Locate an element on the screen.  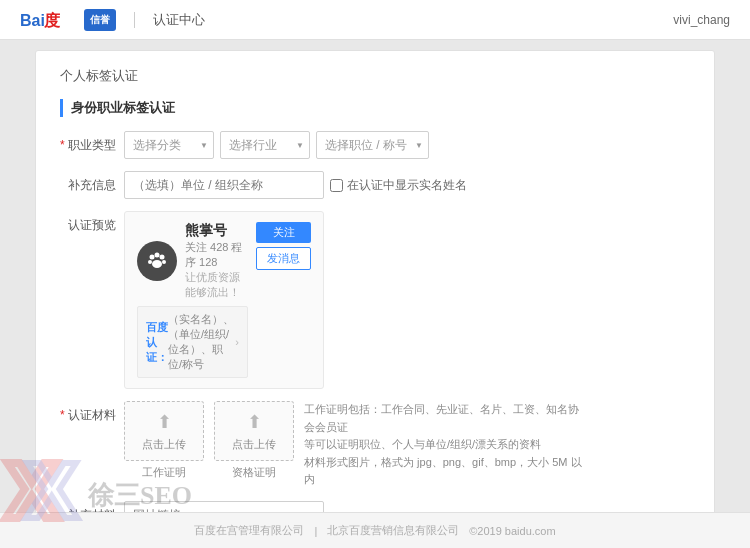
supplement-material-content: 补充材料包括：如百度百科词条、本人人选秀的作品/节目链接、本人人员片段的图解凝固… is located at coordinates (407, 506).